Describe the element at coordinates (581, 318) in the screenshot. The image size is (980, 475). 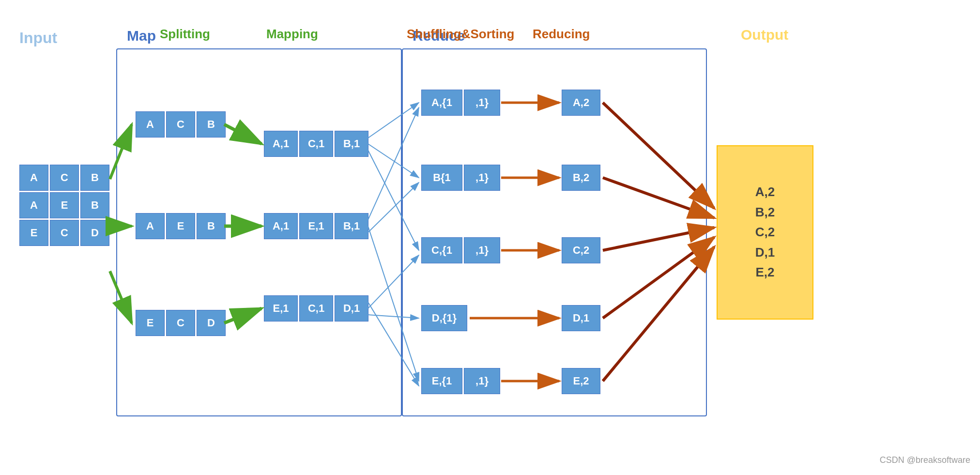
I see `reduce-cell-d: D,1` at that location.